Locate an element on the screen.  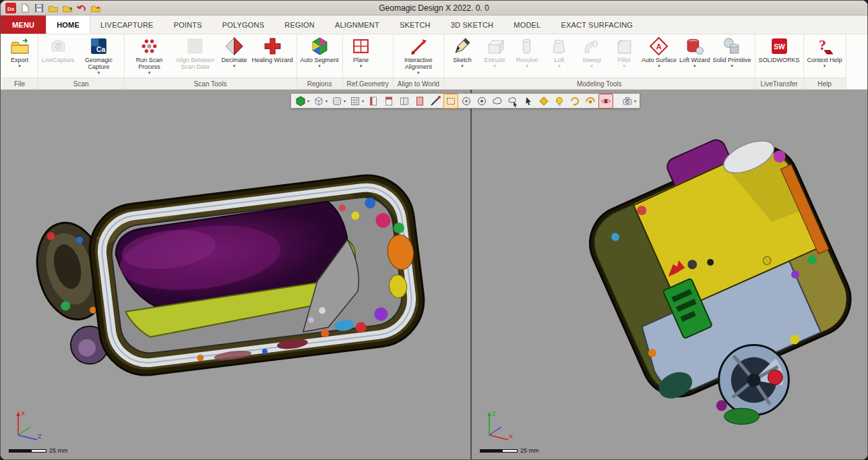
livecapture-icon is located at coordinates (58, 46).